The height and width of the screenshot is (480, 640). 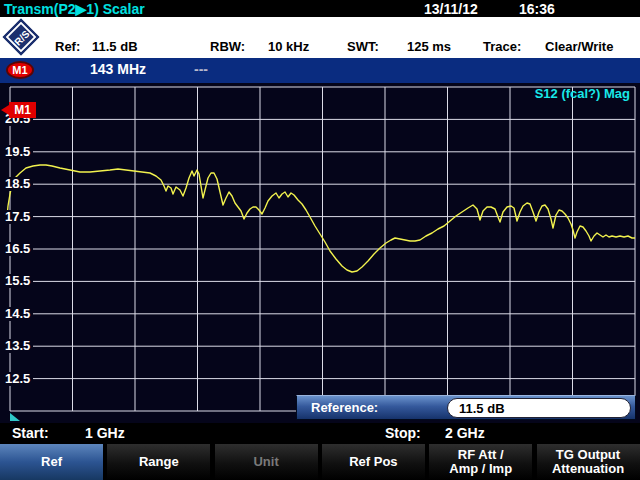 What do you see at coordinates (537, 9) in the screenshot?
I see `time-display: 16:36` at bounding box center [537, 9].